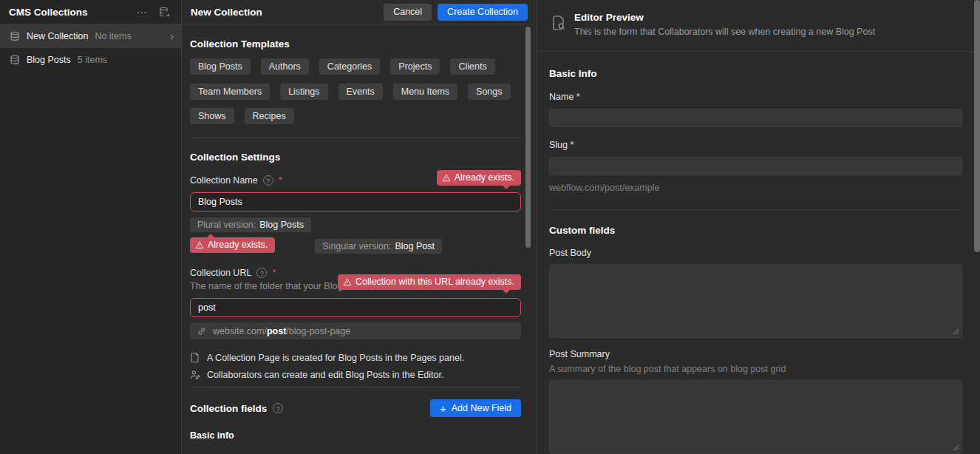 The width and height of the screenshot is (980, 454). Describe the element at coordinates (112, 36) in the screenshot. I see `collection-item-count: No items` at that location.